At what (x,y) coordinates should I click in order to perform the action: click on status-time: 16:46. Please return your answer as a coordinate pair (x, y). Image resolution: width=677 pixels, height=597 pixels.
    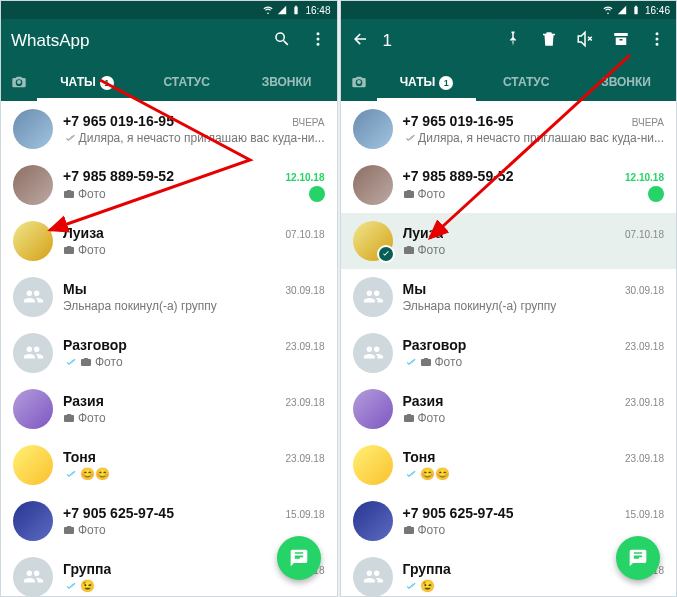
    Looking at the image, I should click on (658, 10).